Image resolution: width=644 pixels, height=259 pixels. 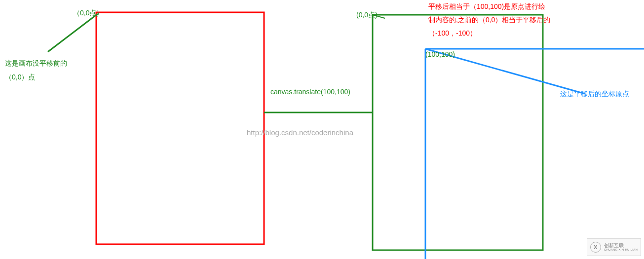 What do you see at coordinates (20, 77) in the screenshot?
I see `left-desc-line2: （0,0）点` at bounding box center [20, 77].